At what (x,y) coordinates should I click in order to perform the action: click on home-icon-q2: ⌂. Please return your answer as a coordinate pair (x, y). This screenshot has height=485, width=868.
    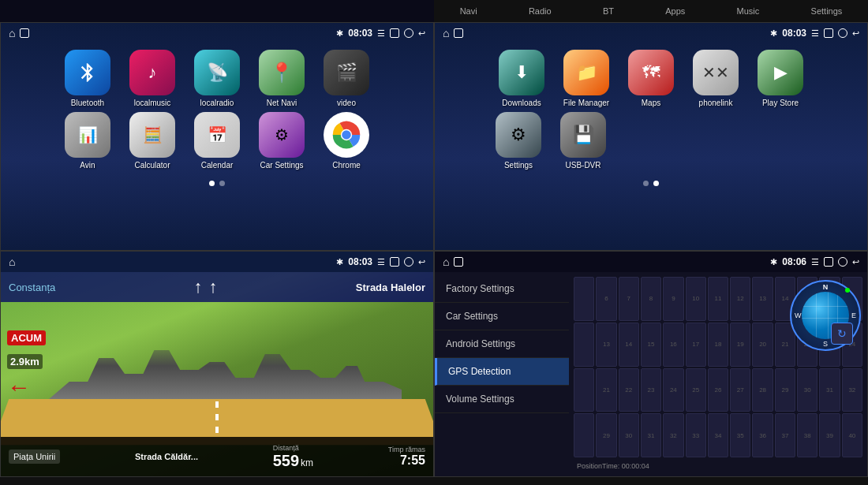
    Looking at the image, I should click on (446, 33).